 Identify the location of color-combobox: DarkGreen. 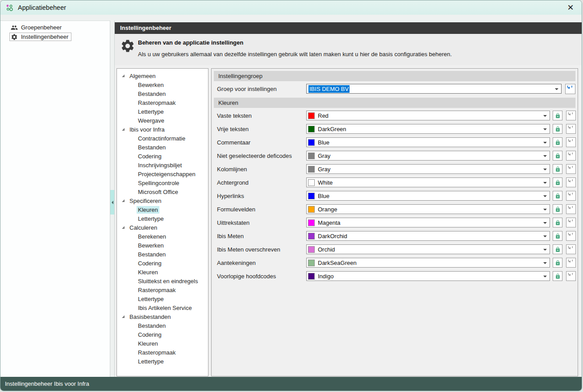
(428, 129).